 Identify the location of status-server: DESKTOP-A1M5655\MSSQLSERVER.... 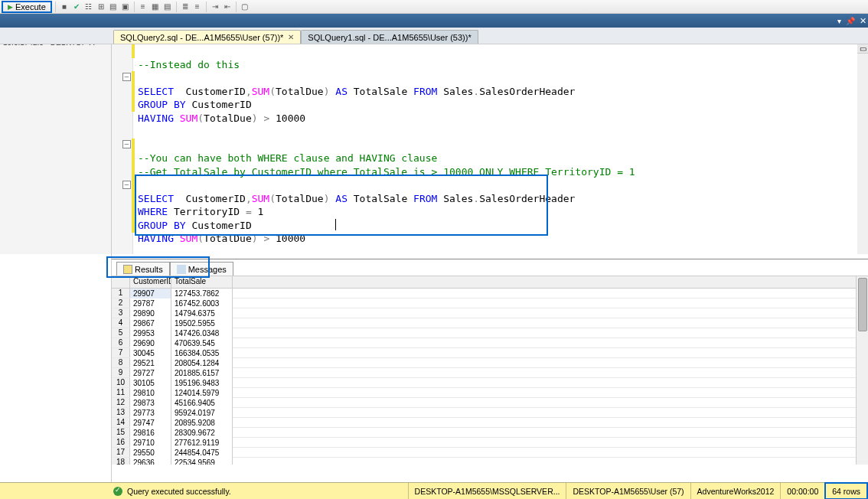
(487, 491).